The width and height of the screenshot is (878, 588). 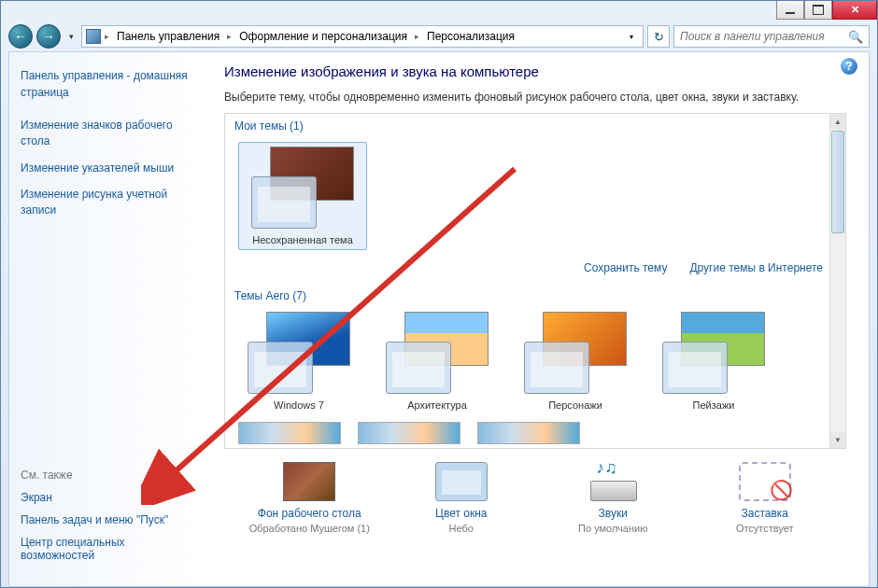 I want to click on close-button, so click(x=855, y=10).